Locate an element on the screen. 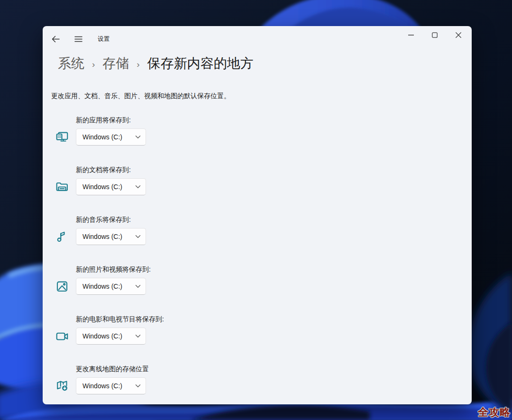 This screenshot has width=512, height=420. breadcrumb-item-system: 系统 is located at coordinates (71, 64).